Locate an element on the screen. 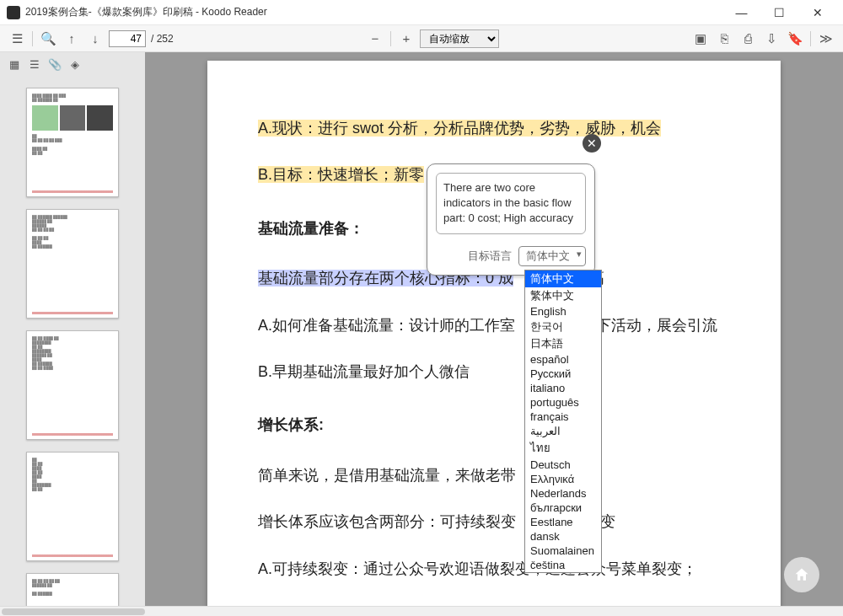 This screenshot has height=616, width=843. more-tools-button: ≫ is located at coordinates (826, 39).